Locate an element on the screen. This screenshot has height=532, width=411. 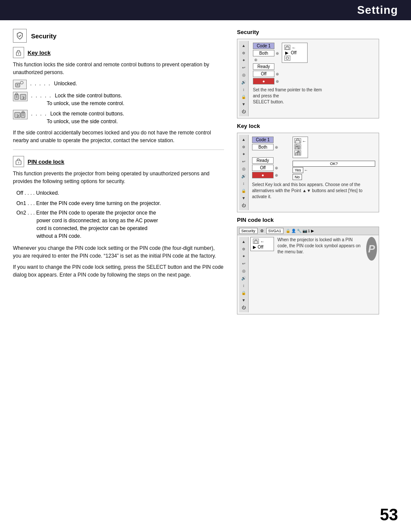
si-back: ↩ is located at coordinates (244, 68).